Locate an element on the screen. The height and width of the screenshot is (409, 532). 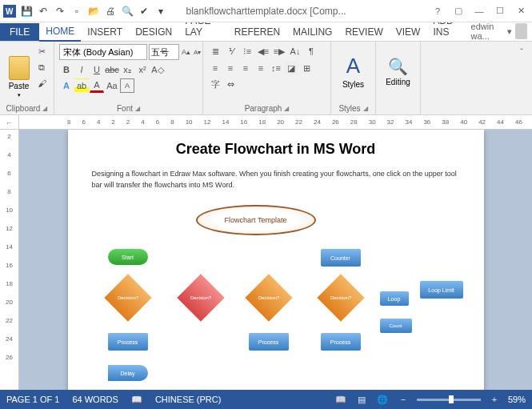
ribbon-display-icon: ▢ is located at coordinates (458, 11).